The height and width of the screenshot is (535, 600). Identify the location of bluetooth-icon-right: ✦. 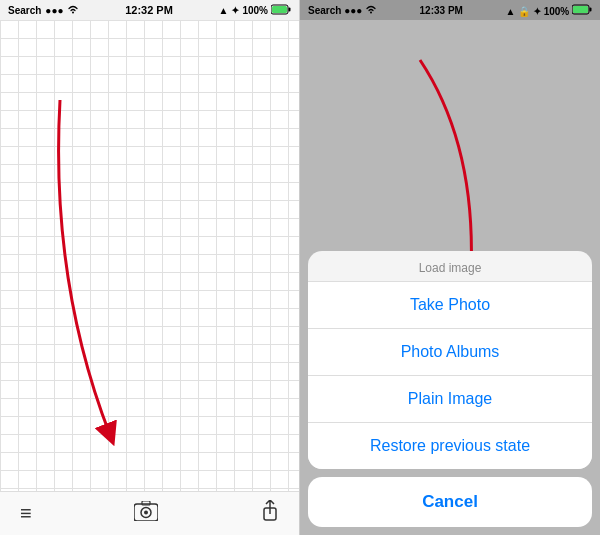
(537, 12).